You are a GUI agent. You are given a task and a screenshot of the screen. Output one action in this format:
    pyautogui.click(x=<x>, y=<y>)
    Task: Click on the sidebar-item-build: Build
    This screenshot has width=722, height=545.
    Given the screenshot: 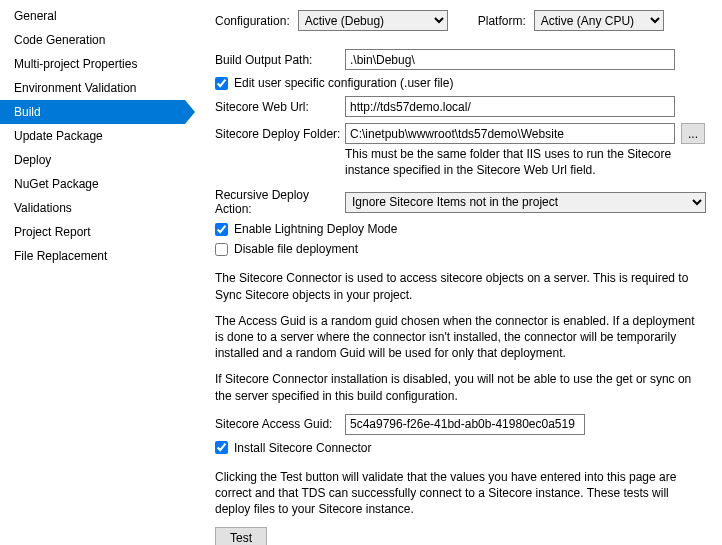 What is the action you would take?
    pyautogui.click(x=92, y=112)
    